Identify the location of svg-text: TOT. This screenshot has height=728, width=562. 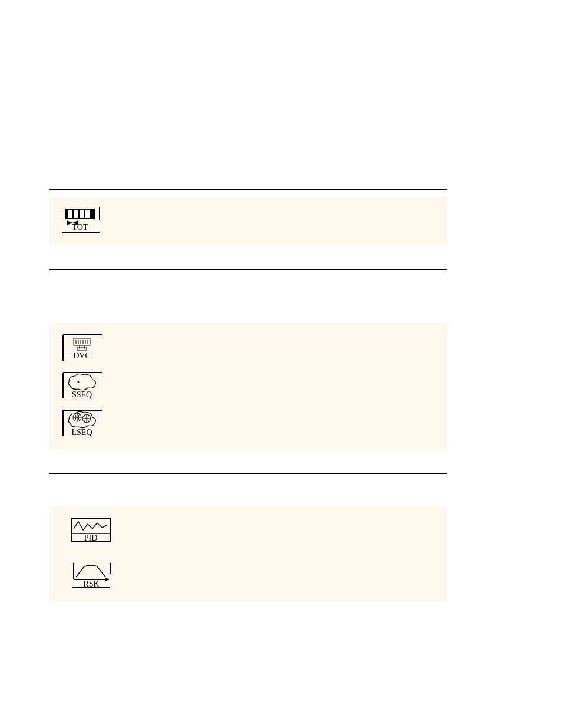
(80, 228).